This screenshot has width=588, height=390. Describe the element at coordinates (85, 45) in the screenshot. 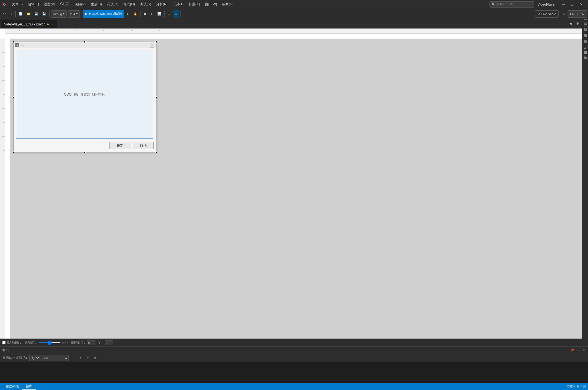

I see `dialog-title-bar: Q zh ✕` at that location.